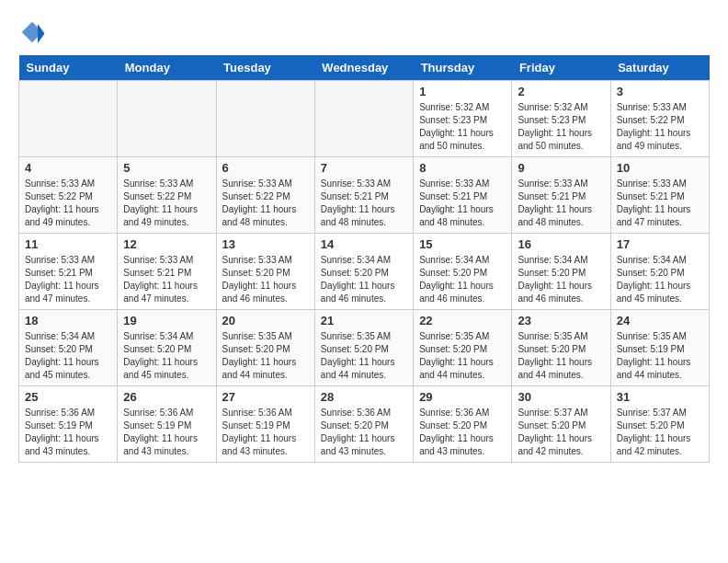  What do you see at coordinates (167, 348) in the screenshot?
I see `calendar-cell: 19Sunrise: 5:34 AM Sunset: 5:20 PM Dayli…` at bounding box center [167, 348].